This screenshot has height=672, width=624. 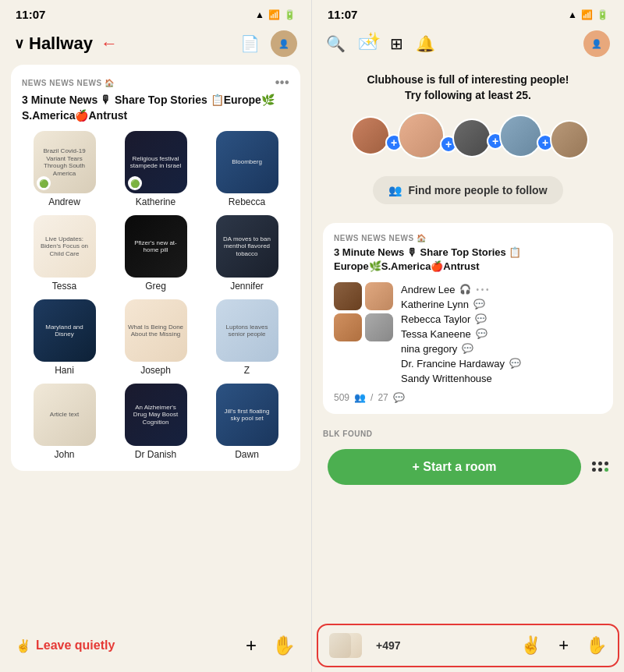 I want to click on document-icon: 📄, so click(x=250, y=44).